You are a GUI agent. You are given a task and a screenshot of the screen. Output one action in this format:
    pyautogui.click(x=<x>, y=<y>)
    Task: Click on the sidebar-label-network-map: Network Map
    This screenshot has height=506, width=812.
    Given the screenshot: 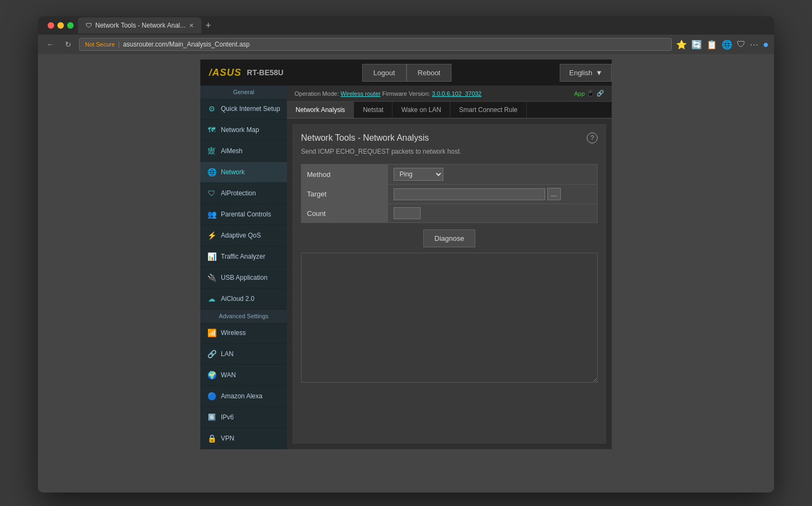 What is the action you would take?
    pyautogui.click(x=240, y=130)
    